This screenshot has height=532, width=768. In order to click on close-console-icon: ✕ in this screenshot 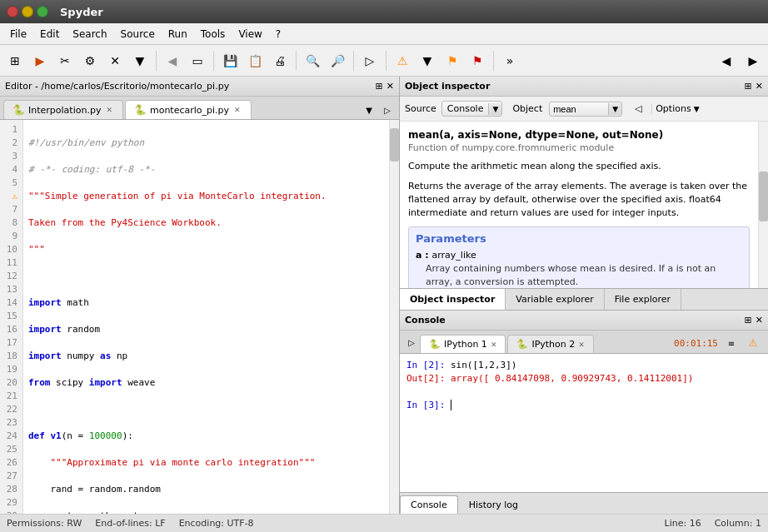, I will do `click(760, 320)`.